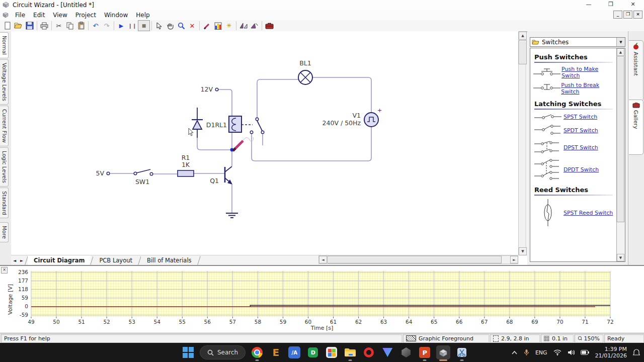 Image resolution: width=644 pixels, height=362 pixels. What do you see at coordinates (574, 169) in the screenshot?
I see `list-item: DPDT Switch` at bounding box center [574, 169].